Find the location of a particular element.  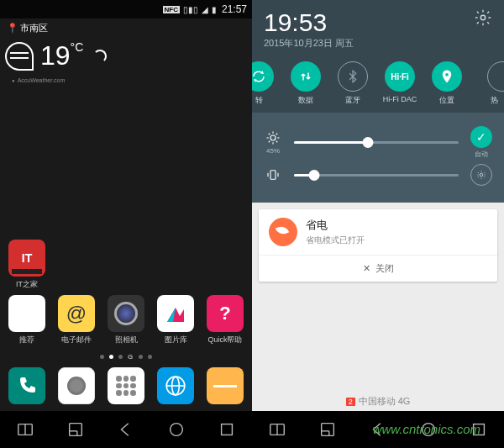

dot-g: G is located at coordinates (131, 356).